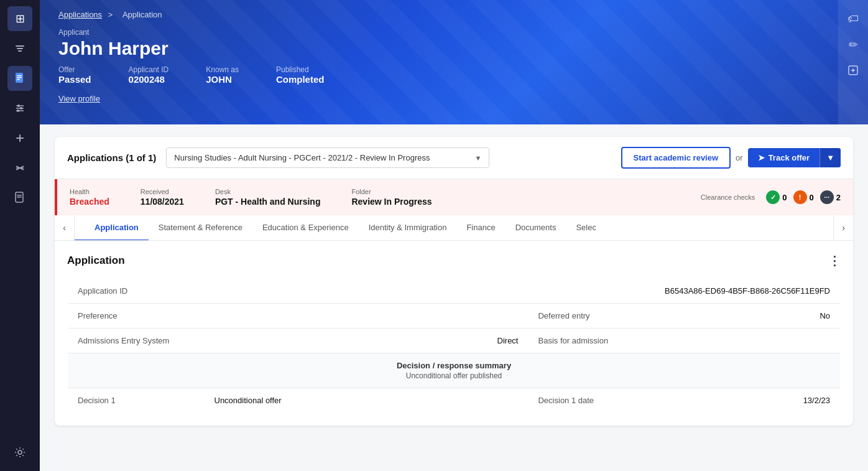  What do you see at coordinates (20, 108) in the screenshot?
I see `sidebar-icon-sliders` at bounding box center [20, 108].